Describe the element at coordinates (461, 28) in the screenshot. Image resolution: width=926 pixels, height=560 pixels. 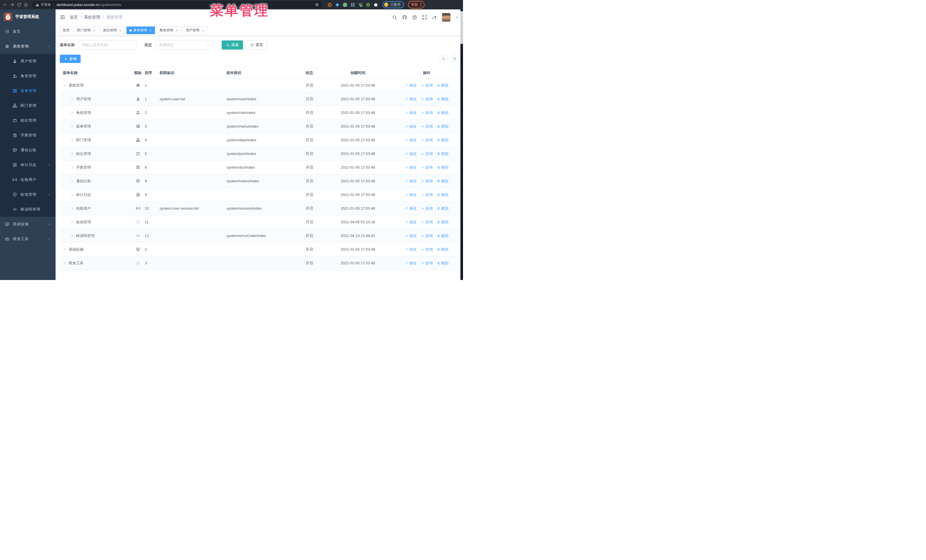
I see `scrollbar-thumb` at that location.